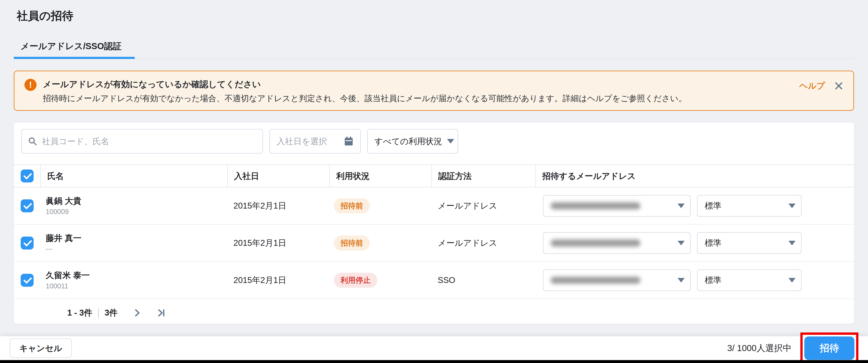 The image size is (868, 363). What do you see at coordinates (421, 84) in the screenshot?
I see `warning-title: メールアドレスが有効になっているか確認してください` at bounding box center [421, 84].